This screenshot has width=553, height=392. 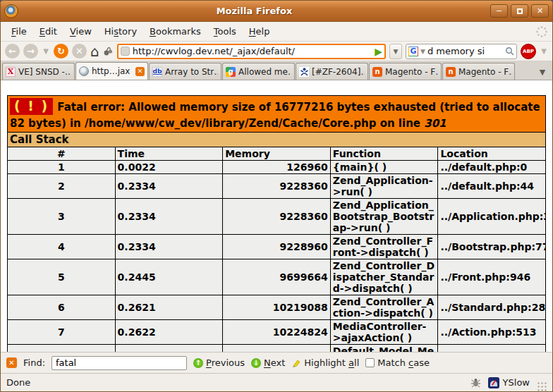 I want to click on tab-label: Magento - F…, so click(x=412, y=72).